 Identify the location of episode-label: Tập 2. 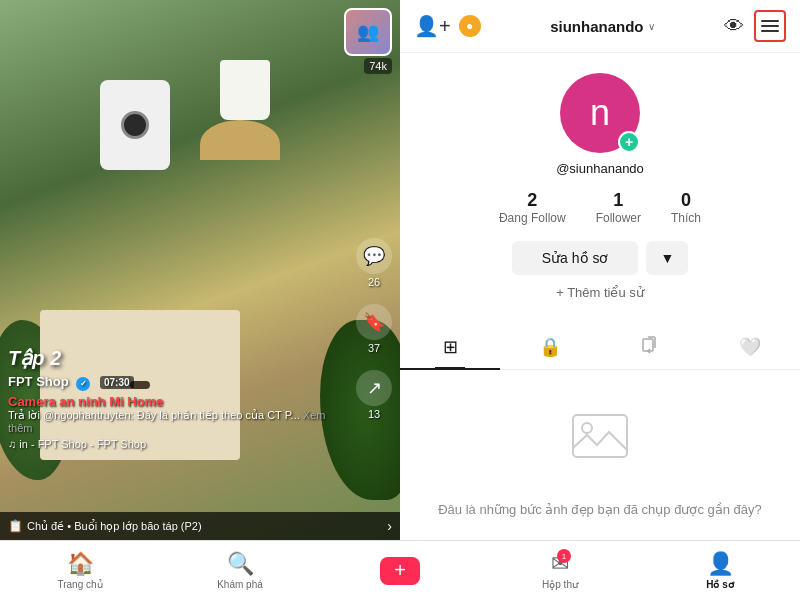
(179, 358).